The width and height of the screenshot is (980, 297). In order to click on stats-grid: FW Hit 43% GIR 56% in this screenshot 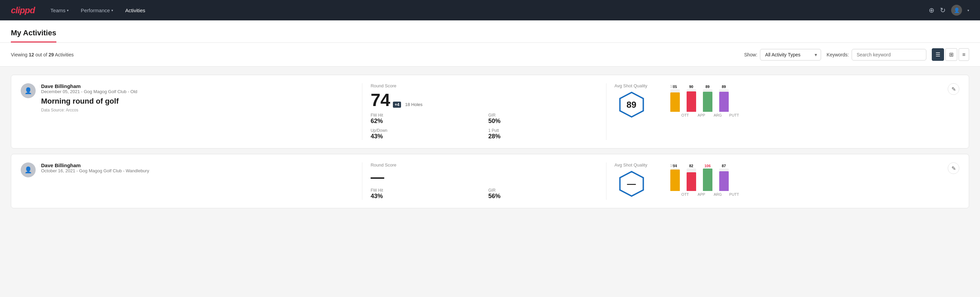, I will do `click(484, 194)`.